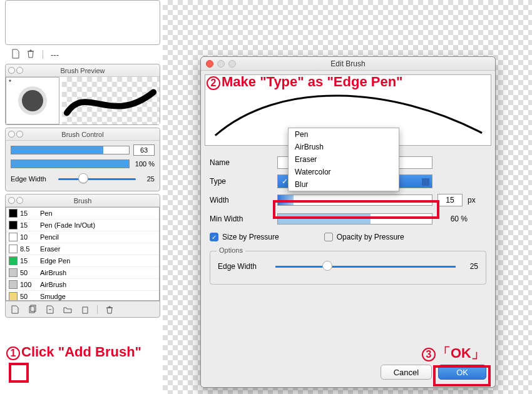  I want to click on size-bar, so click(70, 150).